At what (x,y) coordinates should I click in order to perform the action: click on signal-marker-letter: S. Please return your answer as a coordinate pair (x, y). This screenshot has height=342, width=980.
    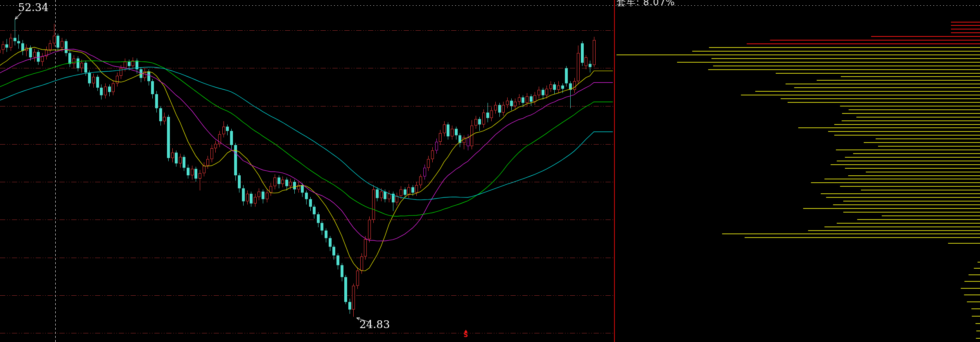
    Looking at the image, I should click on (466, 335).